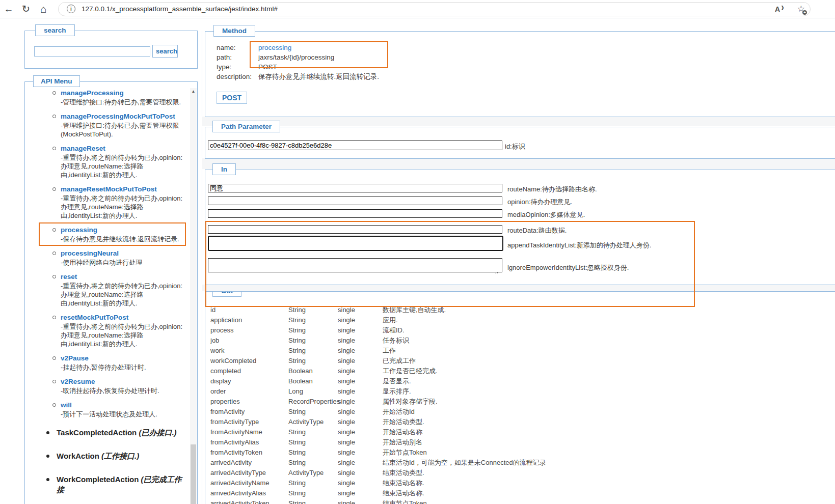 This screenshot has width=835, height=504. What do you see at coordinates (118, 117) in the screenshot?
I see `api-method-link: manageProcessingMockPutToPost` at bounding box center [118, 117].